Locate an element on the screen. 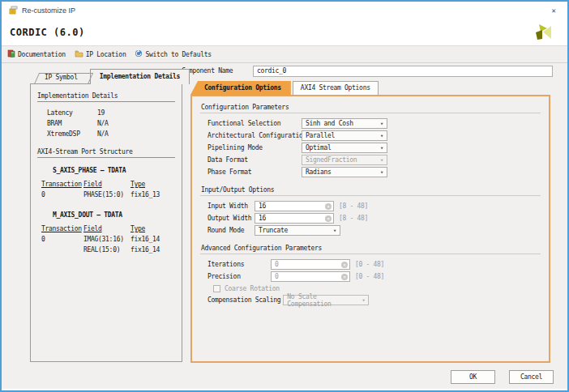 Image resolution: width=569 pixels, height=392 pixels. output-width-range: [8 - 48] is located at coordinates (353, 219).